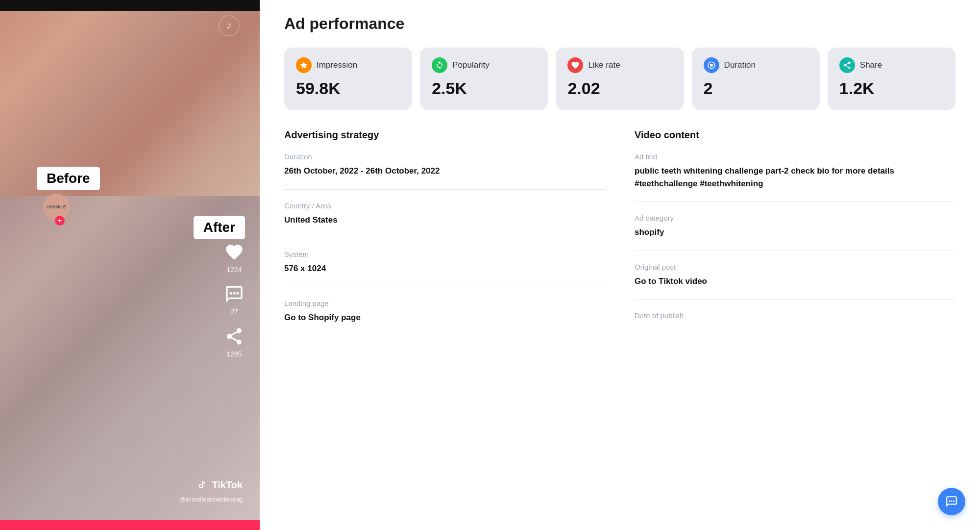 The width and height of the screenshot is (980, 530). I want to click on share-icon, so click(234, 336).